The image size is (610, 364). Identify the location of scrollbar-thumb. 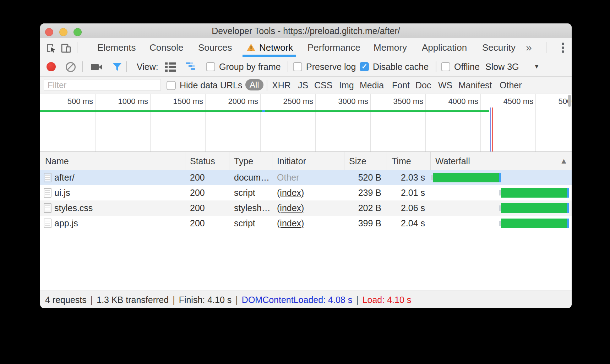
(570, 101).